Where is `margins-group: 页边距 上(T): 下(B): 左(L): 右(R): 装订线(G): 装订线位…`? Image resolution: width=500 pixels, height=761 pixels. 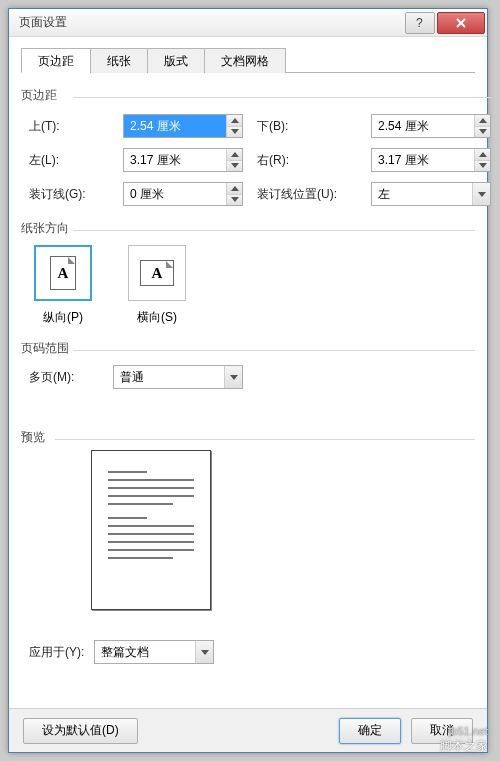
margins-group: 页边距 上(T): 下(B): 左(L): 右(R): 装订线(G): 装订线位… is located at coordinates (256, 146).